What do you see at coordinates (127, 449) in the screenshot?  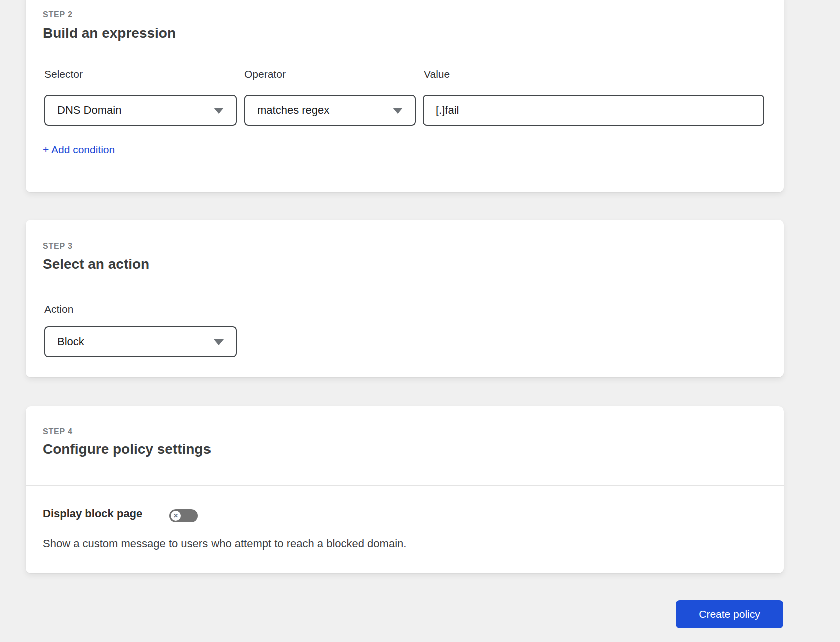 I see `step4-title: Configure policy settings` at bounding box center [127, 449].